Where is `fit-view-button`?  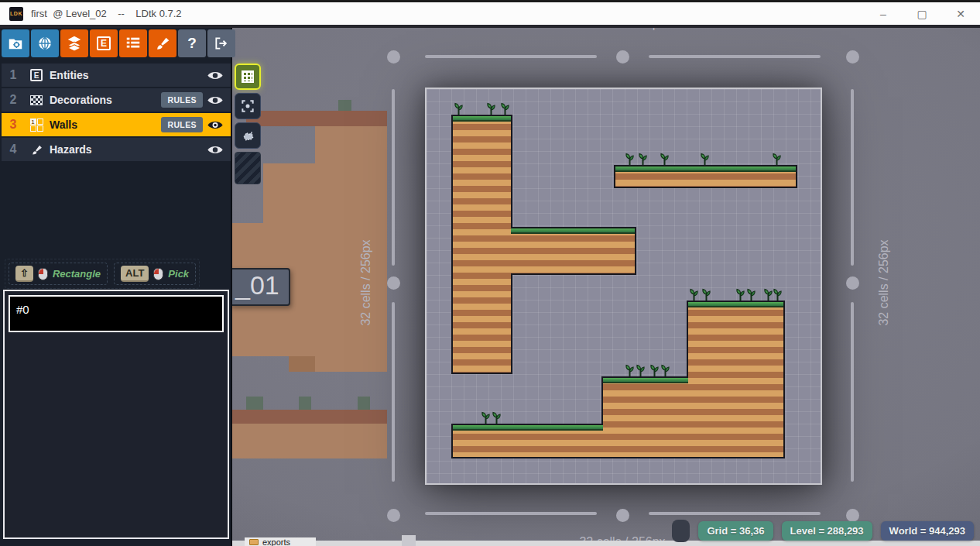
fit-view-button is located at coordinates (248, 106).